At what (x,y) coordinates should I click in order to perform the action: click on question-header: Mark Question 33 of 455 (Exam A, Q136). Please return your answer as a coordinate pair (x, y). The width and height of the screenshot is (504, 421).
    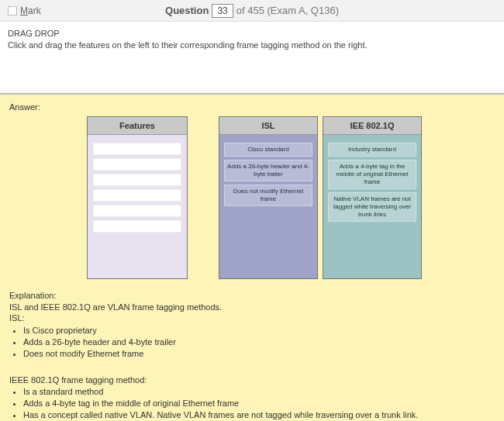
    Looking at the image, I should click on (252, 11).